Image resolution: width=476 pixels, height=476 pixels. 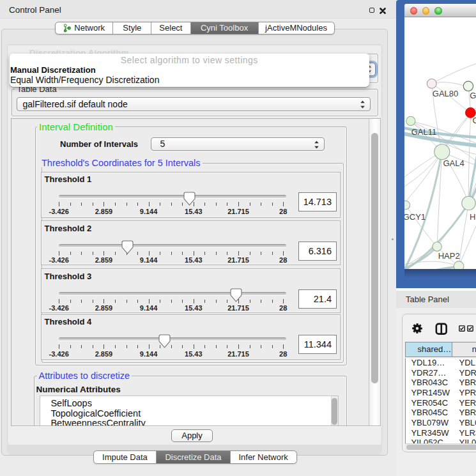 What do you see at coordinates (424, 132) in the screenshot?
I see `svg-text: GAL11` at bounding box center [424, 132].